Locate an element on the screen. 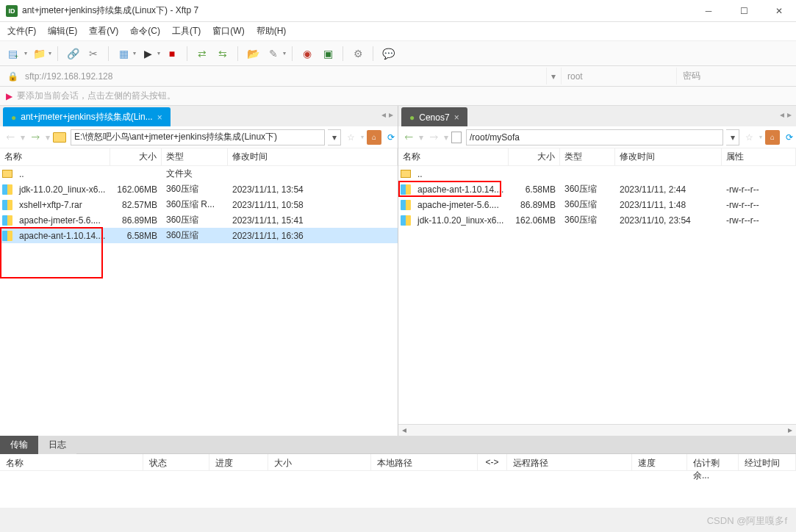  file-row: xshell+xftp-7.rar 82.57MB 360压缩 R... 202… is located at coordinates (198, 204).